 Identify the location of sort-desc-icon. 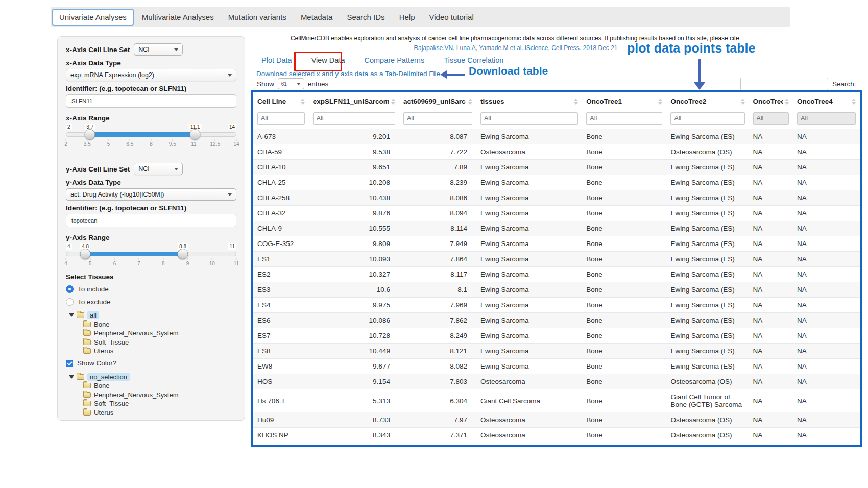
(787, 103).